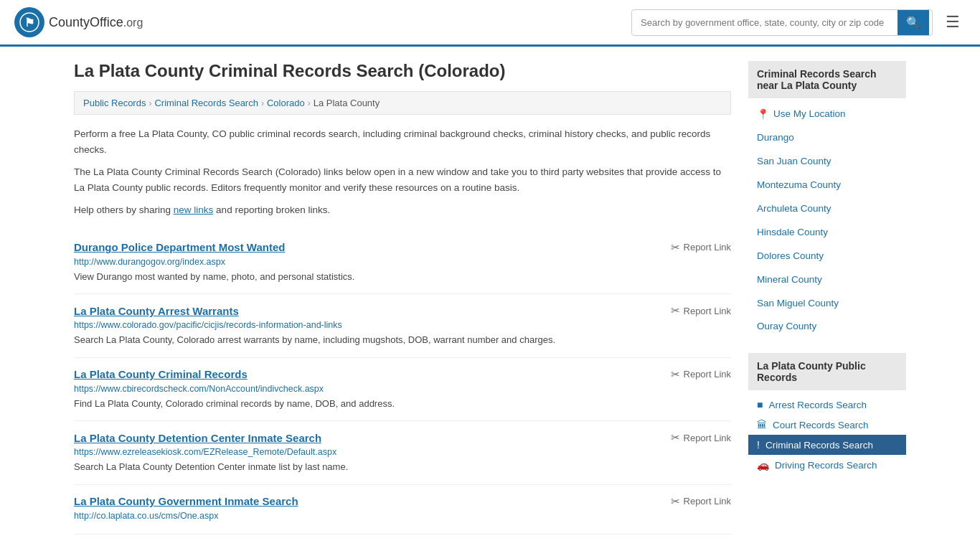 This screenshot has width=980, height=551. Describe the element at coordinates (179, 247) in the screenshot. I see `result-title: Durango Police Department Most Wanted` at that location.